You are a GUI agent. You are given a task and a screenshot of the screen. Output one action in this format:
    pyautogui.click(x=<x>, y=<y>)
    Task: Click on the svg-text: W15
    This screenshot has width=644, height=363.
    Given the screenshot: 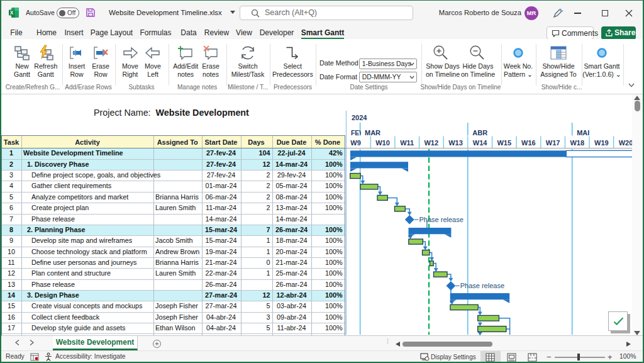 What is the action you would take?
    pyautogui.click(x=504, y=143)
    